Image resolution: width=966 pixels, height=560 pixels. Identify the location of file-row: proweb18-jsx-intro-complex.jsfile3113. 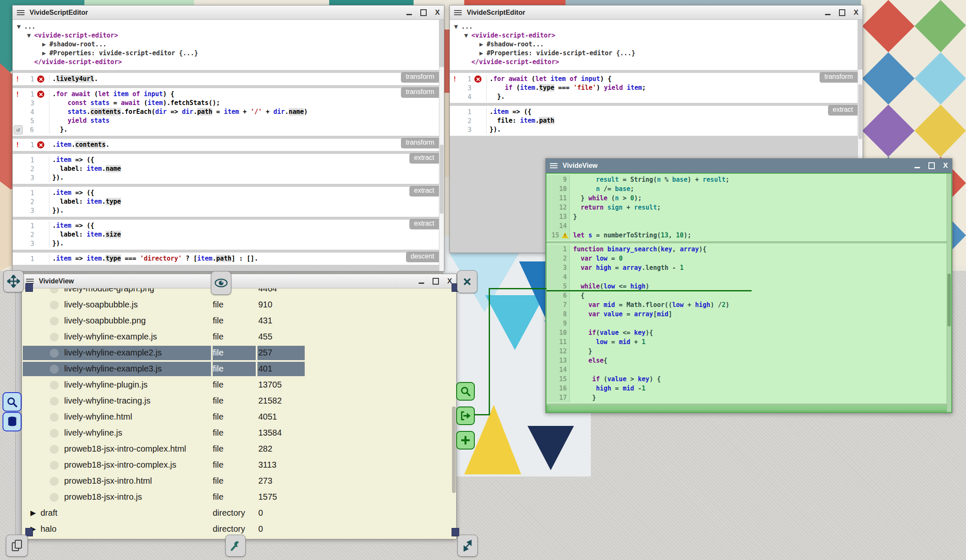
(239, 465).